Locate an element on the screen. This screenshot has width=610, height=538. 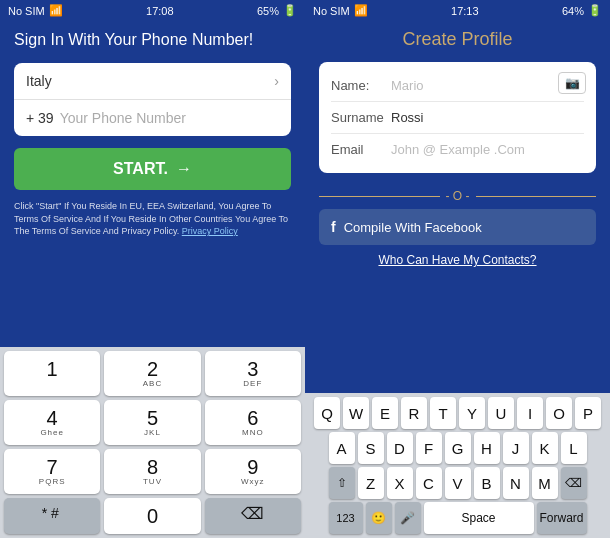
start-label: START. is located at coordinates (140, 169).